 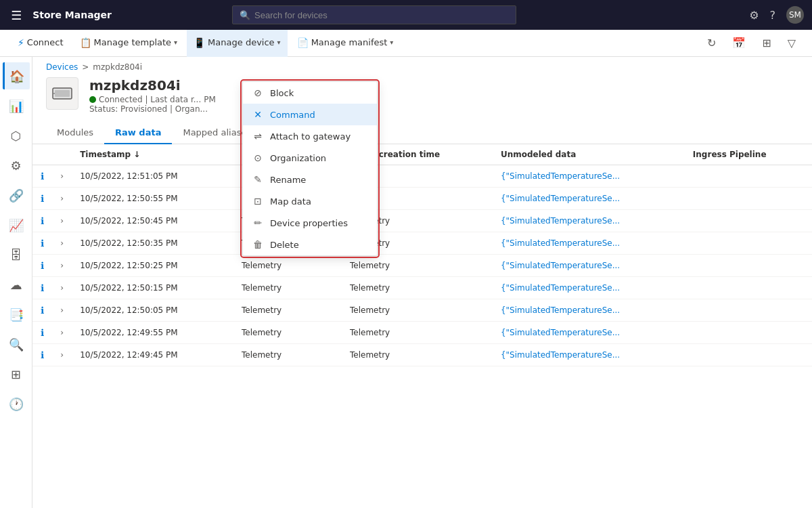 I want to click on search-bar: 🔍, so click(x=374, y=15).